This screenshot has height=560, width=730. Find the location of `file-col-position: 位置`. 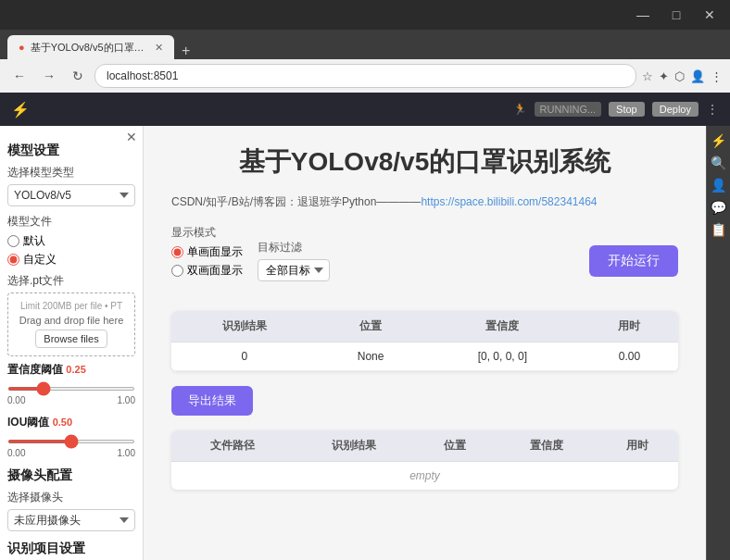

file-col-position: 位置 is located at coordinates (456, 446).